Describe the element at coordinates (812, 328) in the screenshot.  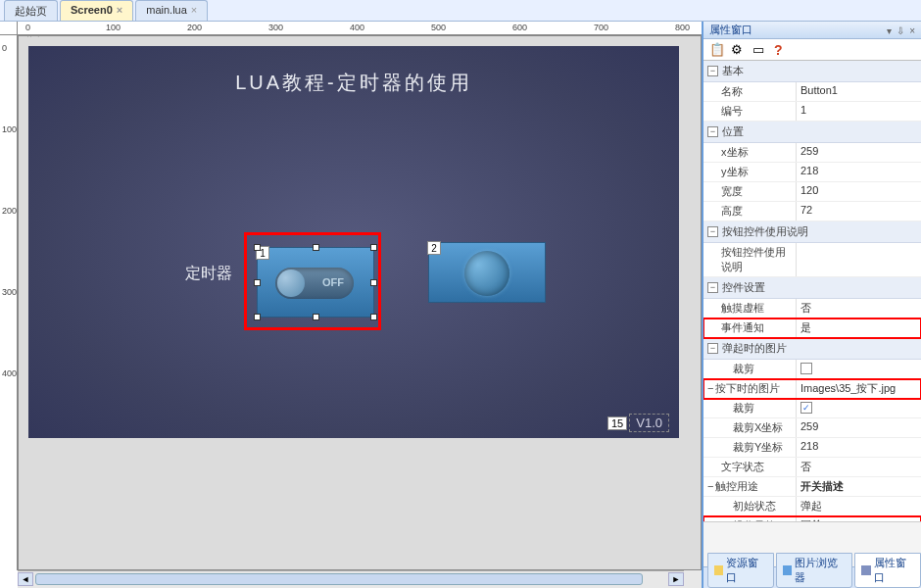
I see `prop-event-notify: 事件通知是` at that location.